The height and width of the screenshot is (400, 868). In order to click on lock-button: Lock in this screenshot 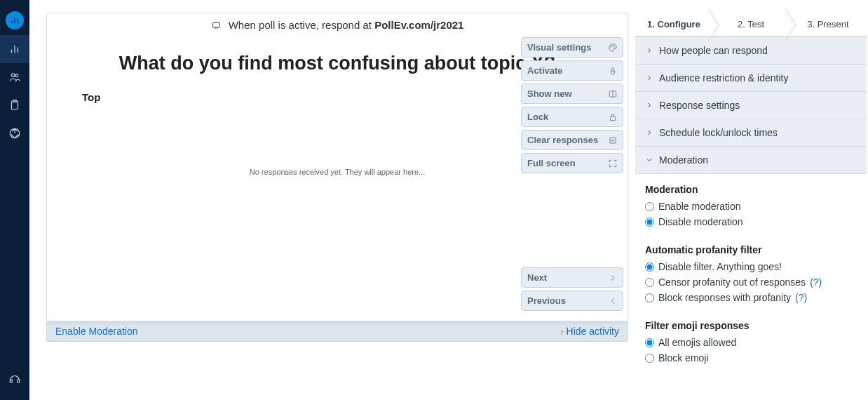, I will do `click(572, 116)`.